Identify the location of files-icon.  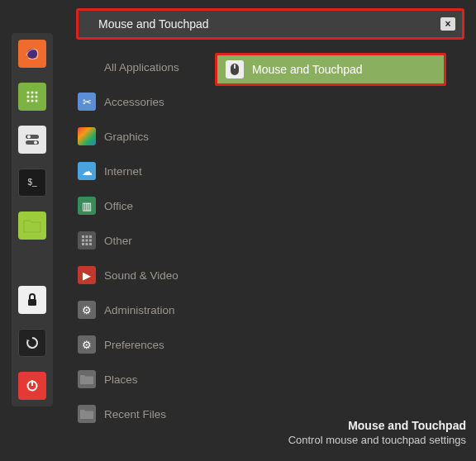
(32, 226).